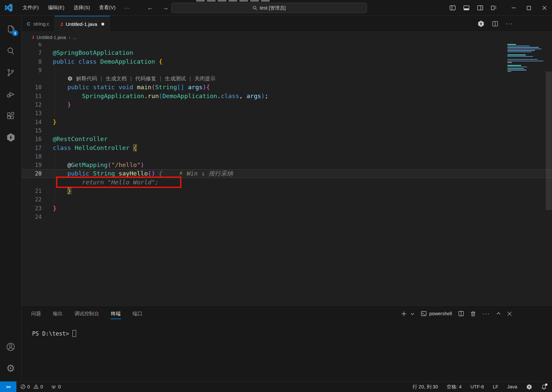  I want to click on close-window-button, so click(544, 8).